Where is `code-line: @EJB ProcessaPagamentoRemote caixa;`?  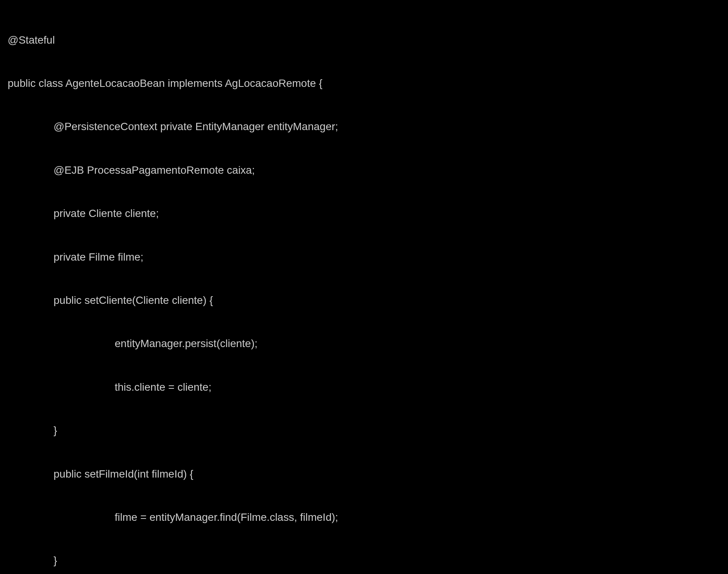 code-line: @EJB ProcessaPagamentoRemote caixa; is located at coordinates (364, 170).